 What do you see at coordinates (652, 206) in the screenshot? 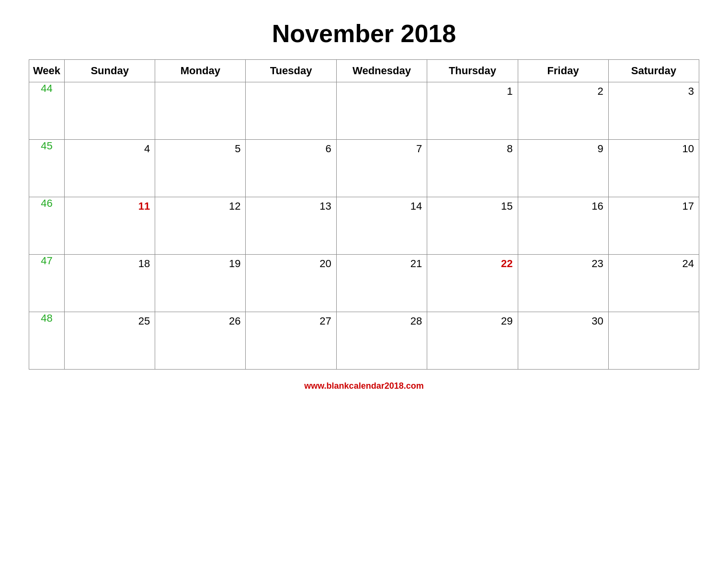
I see `day-number: 17` at bounding box center [652, 206].